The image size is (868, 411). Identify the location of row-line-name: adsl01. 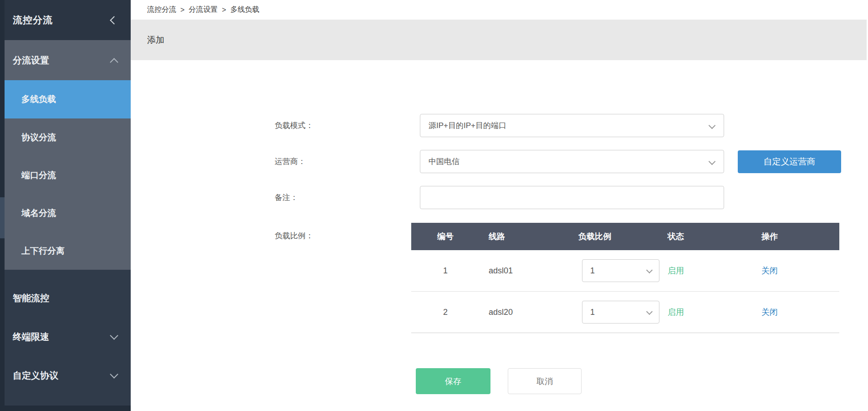
(523, 271).